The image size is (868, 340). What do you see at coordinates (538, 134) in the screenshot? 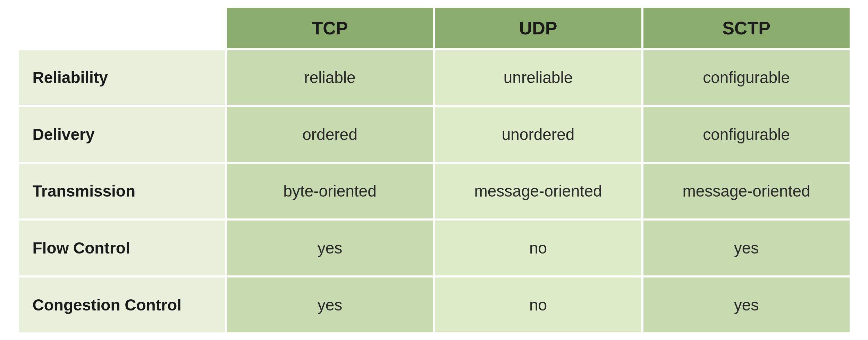
I see `row-udp-1: unordered` at bounding box center [538, 134].